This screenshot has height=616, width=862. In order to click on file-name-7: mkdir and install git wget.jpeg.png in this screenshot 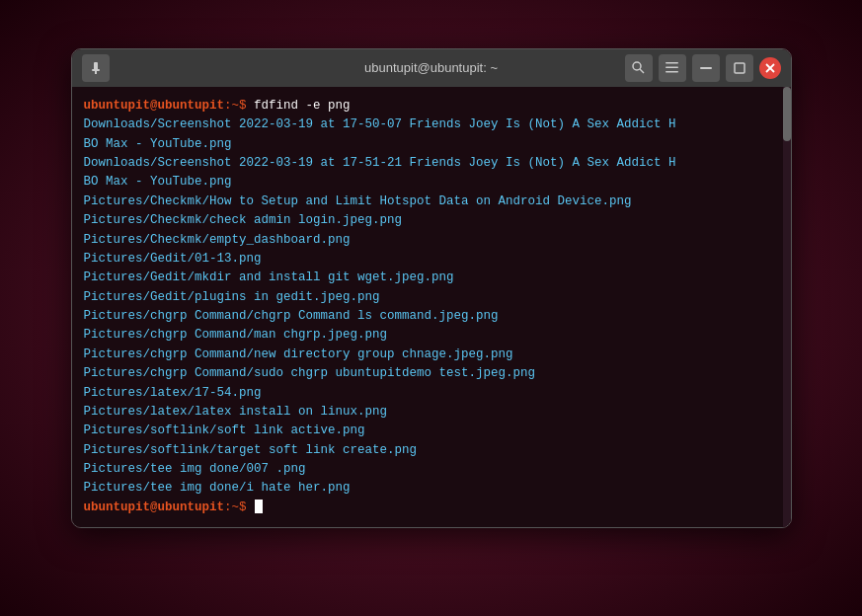, I will do `click(324, 277)`.